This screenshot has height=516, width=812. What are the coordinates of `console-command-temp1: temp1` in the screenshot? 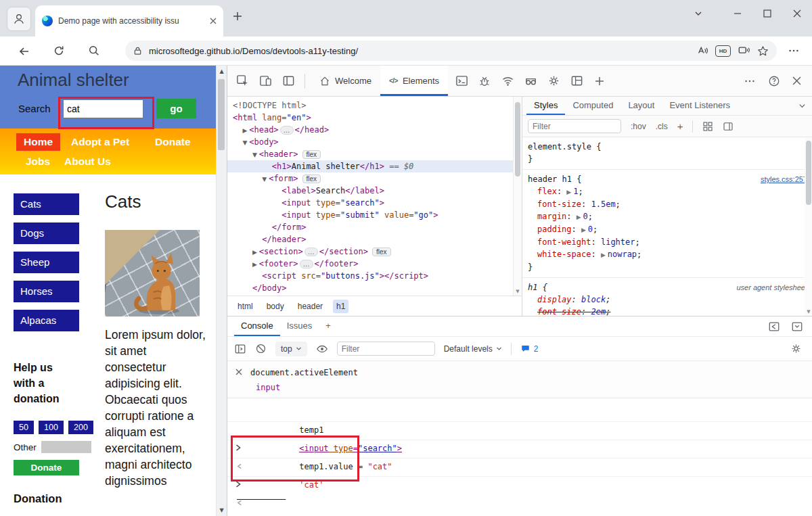 It's located at (520, 413).